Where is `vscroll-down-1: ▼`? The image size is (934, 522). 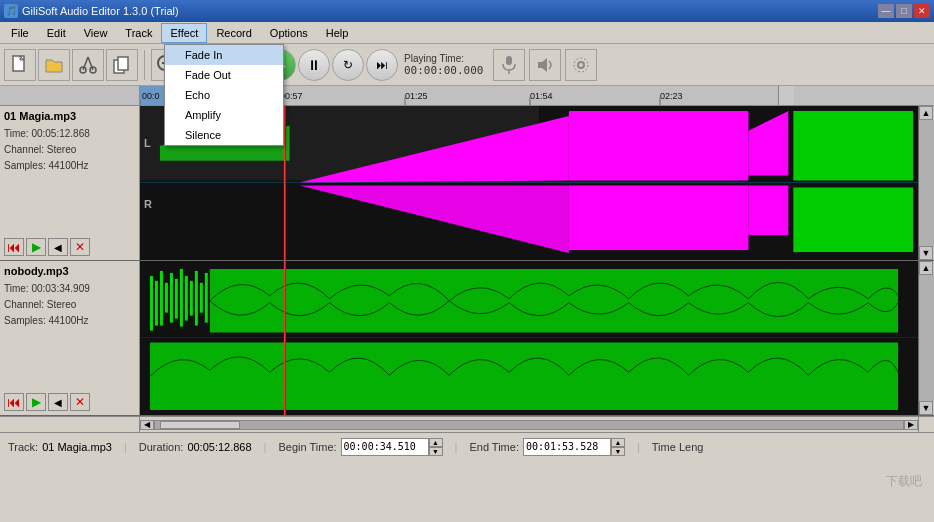 vscroll-down-1: ▼ is located at coordinates (926, 253).